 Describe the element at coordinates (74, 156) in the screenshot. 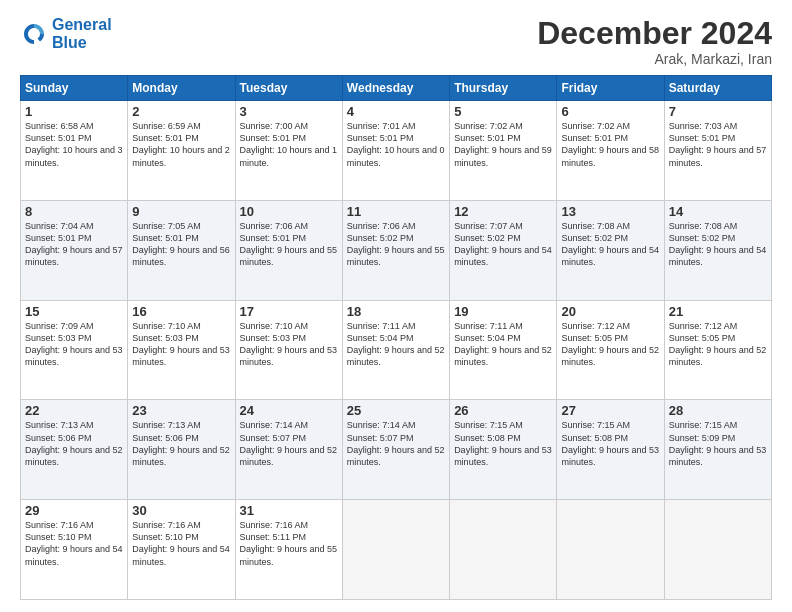

I see `daylight-label: Daylight: 10 hours and 3 minutes.` at that location.